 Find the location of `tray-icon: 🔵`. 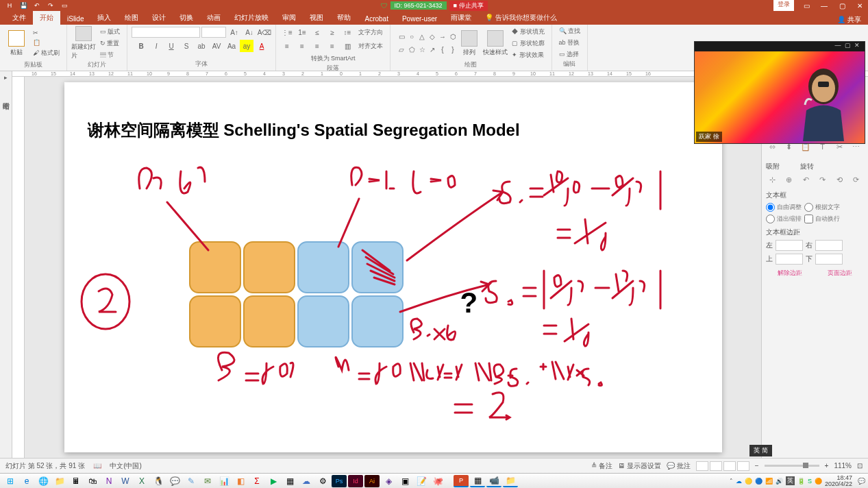

tray-icon: 🔵 is located at coordinates (759, 481).